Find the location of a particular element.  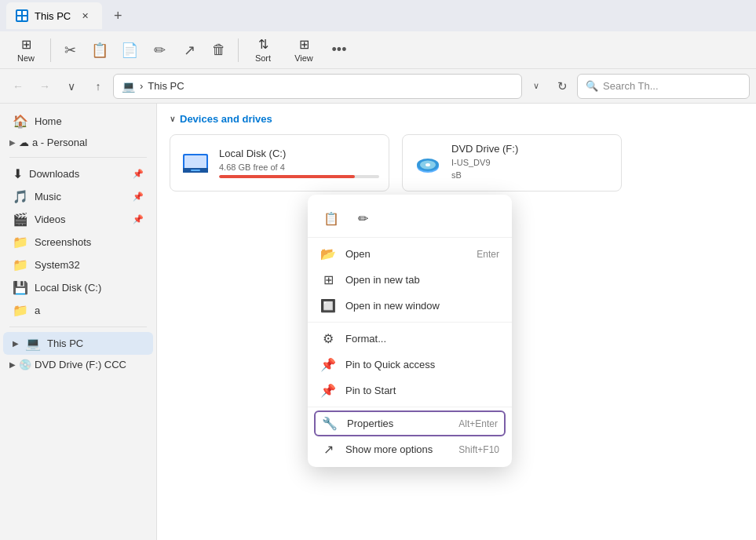

ctx-item-open-new-window: 🔲 Open in new window is located at coordinates (410, 306).